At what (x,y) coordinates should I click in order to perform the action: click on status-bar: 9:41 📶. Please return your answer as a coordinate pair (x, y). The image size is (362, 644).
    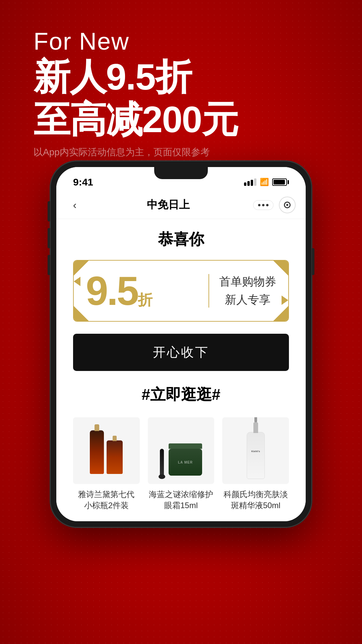
    Looking at the image, I should click on (181, 179).